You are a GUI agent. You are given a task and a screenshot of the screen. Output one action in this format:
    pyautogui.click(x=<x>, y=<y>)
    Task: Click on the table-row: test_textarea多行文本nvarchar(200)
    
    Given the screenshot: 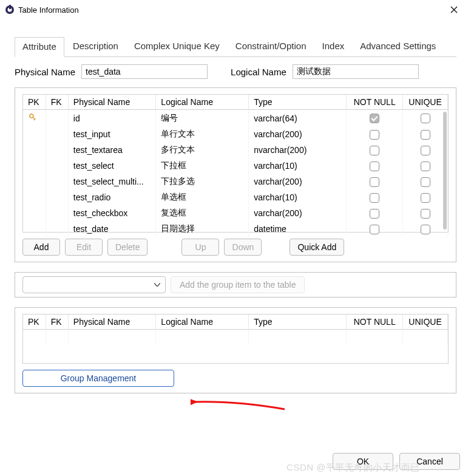 What is the action you would take?
    pyautogui.click(x=235, y=150)
    